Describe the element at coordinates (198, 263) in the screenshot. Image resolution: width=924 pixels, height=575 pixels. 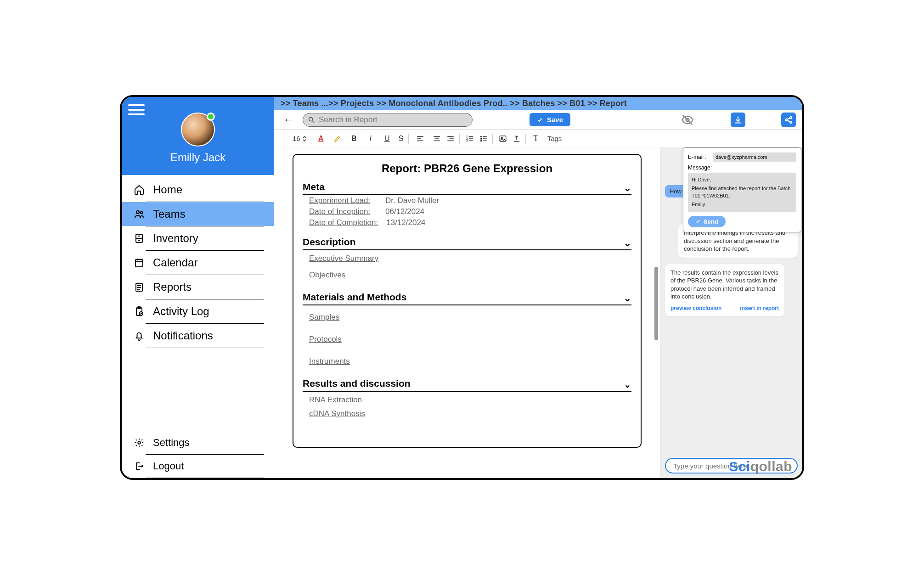
I see `sidebar-item-calendar: Calendar` at that location.